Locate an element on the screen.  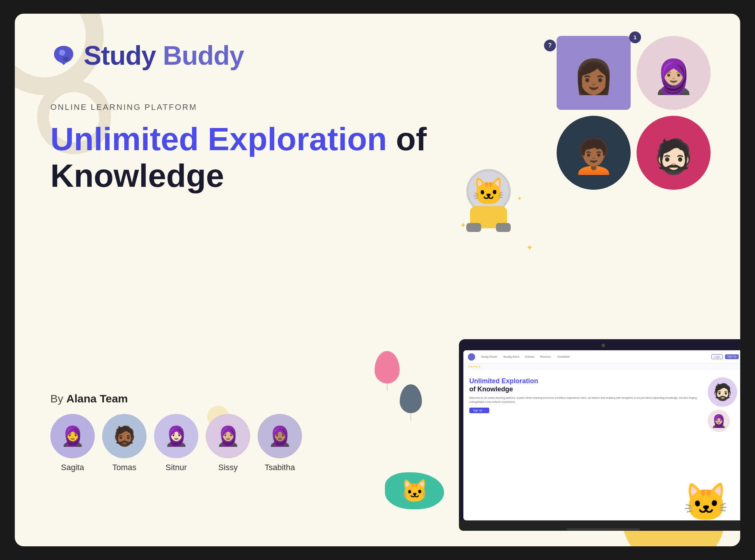
team-section: By Alana Team 🧕 Sagita 🧔🏾 Tomas 🧕🏻 Sitnu… is located at coordinates (176, 432).